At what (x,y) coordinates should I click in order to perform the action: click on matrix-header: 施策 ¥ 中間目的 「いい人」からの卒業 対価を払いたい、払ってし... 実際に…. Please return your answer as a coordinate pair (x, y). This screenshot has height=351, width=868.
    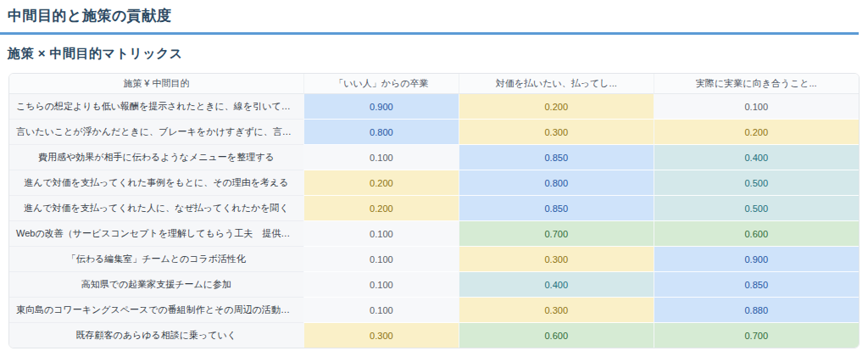
    Looking at the image, I should click on (434, 84).